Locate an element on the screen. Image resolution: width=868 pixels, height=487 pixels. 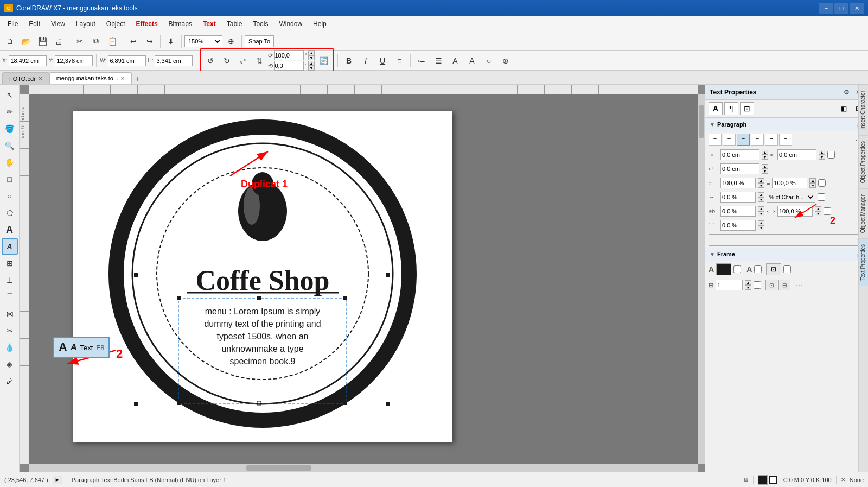
w-input is located at coordinates (127, 61).